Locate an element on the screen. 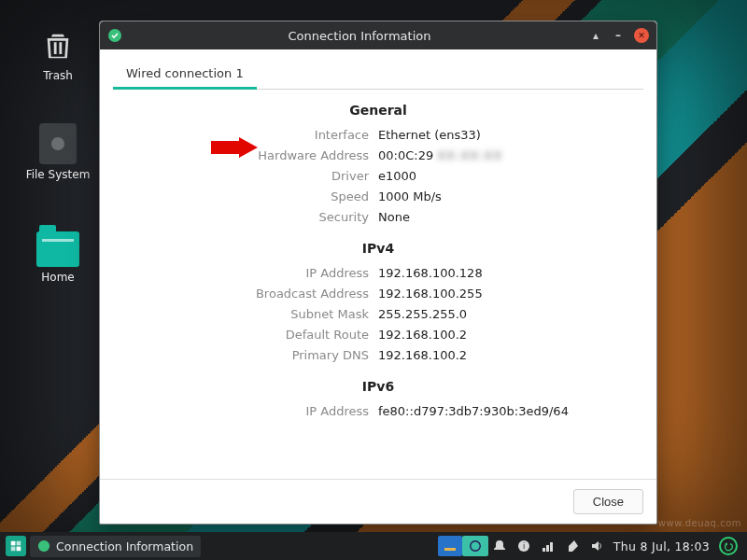 The image size is (747, 560). value-speed: 1000 Mb/s is located at coordinates (511, 197).